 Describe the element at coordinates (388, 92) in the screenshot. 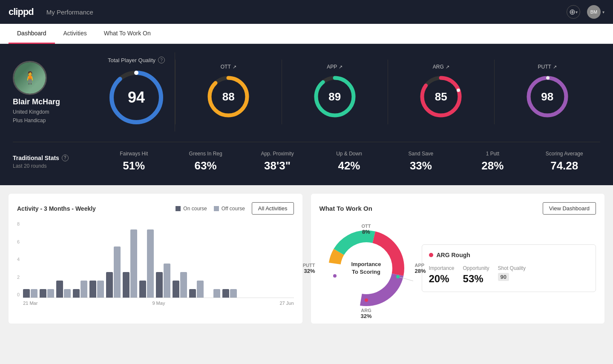

I see `score-panels: OTT ↗ 88 APP ↗` at that location.